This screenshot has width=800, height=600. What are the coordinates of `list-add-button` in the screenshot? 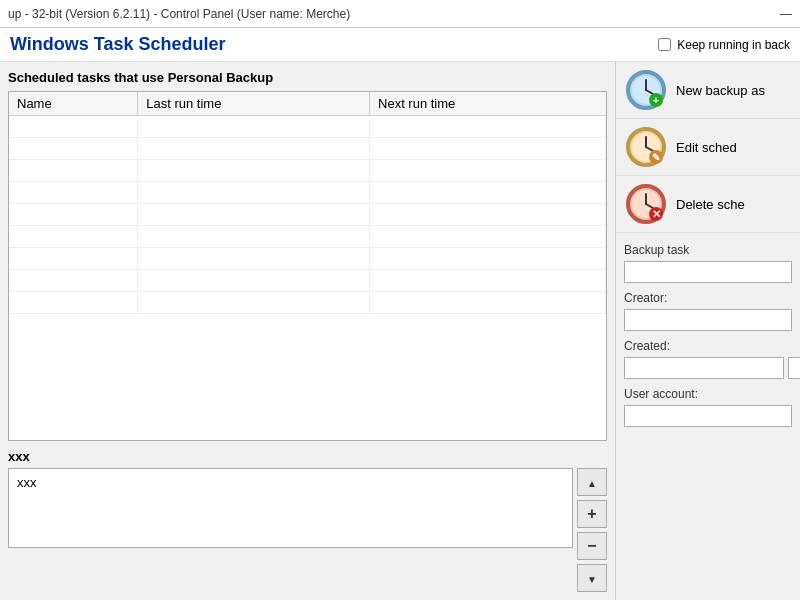 It's located at (592, 514).